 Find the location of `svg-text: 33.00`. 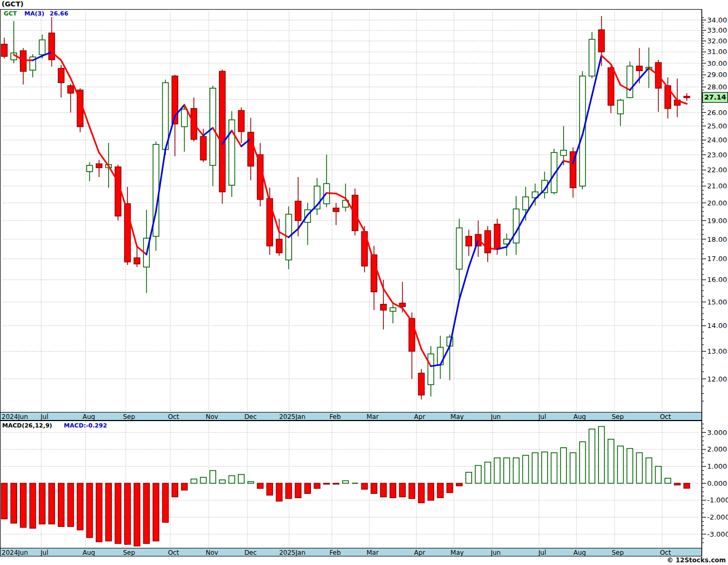

svg-text: 33.00 is located at coordinates (717, 30).